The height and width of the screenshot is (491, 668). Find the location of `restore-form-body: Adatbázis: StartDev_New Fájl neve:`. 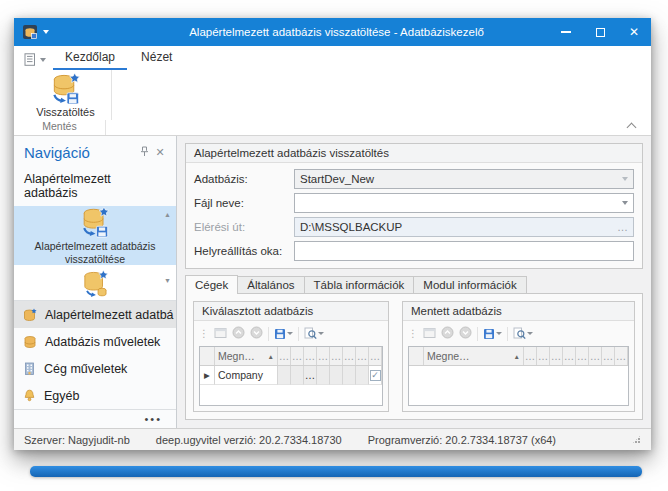

restore-form-body: Adatbázis: StartDev_New Fájl neve: is located at coordinates (414, 216).